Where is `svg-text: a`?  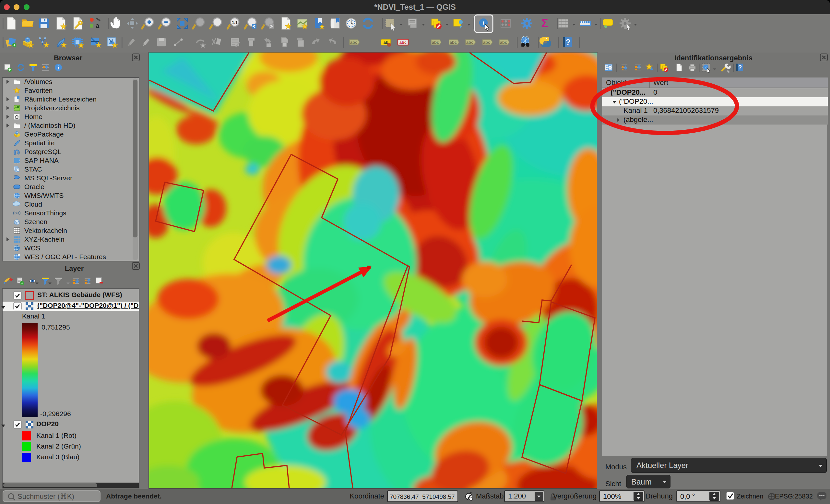
svg-text: a is located at coordinates (98, 26).